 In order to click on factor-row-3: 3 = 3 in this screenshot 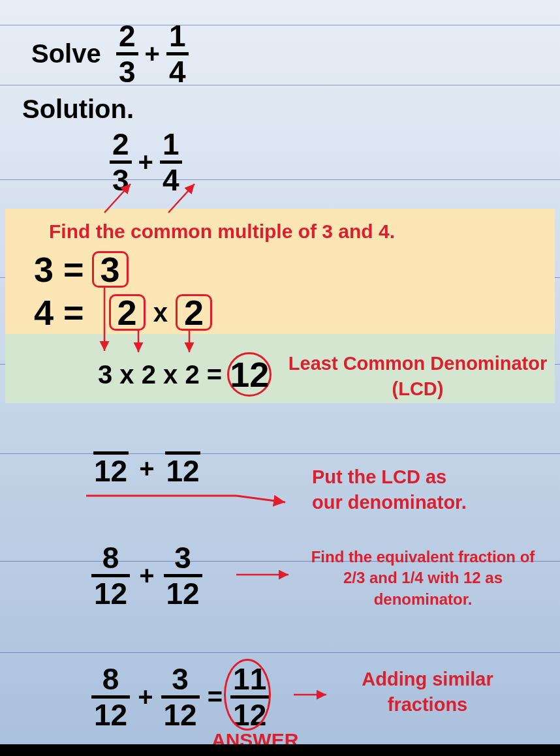, I will do `click(81, 269)`.